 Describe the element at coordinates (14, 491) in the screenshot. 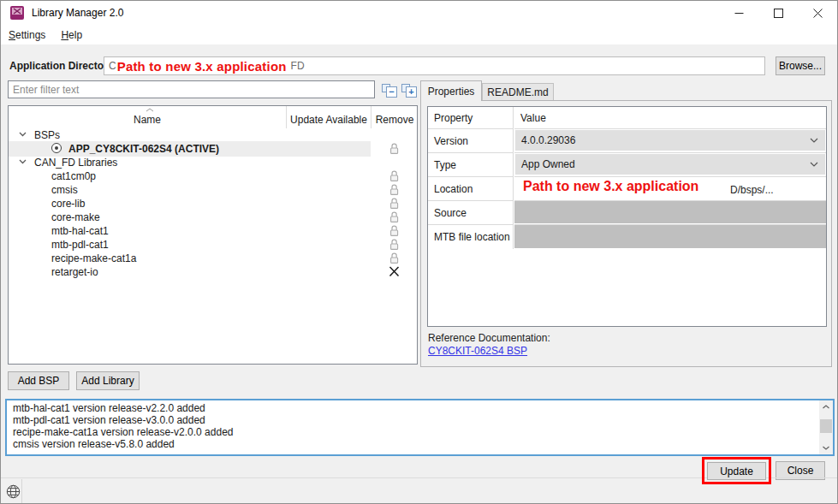

I see `globe-status-icon` at that location.